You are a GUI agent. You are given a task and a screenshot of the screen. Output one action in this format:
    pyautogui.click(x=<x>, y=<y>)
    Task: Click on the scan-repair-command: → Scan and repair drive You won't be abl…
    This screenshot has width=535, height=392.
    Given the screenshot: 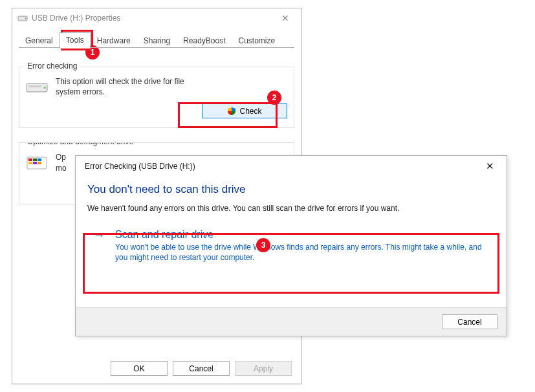 What is the action you would take?
    pyautogui.click(x=291, y=246)
    